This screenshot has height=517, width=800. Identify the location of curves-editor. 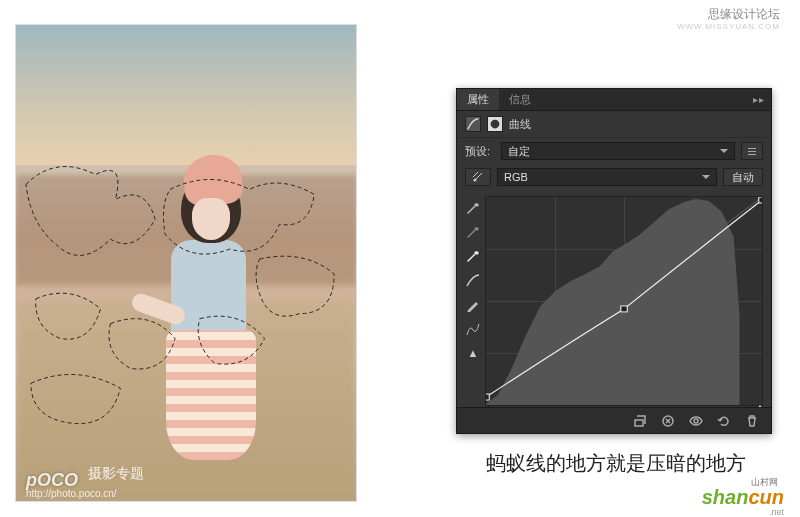
(624, 301).